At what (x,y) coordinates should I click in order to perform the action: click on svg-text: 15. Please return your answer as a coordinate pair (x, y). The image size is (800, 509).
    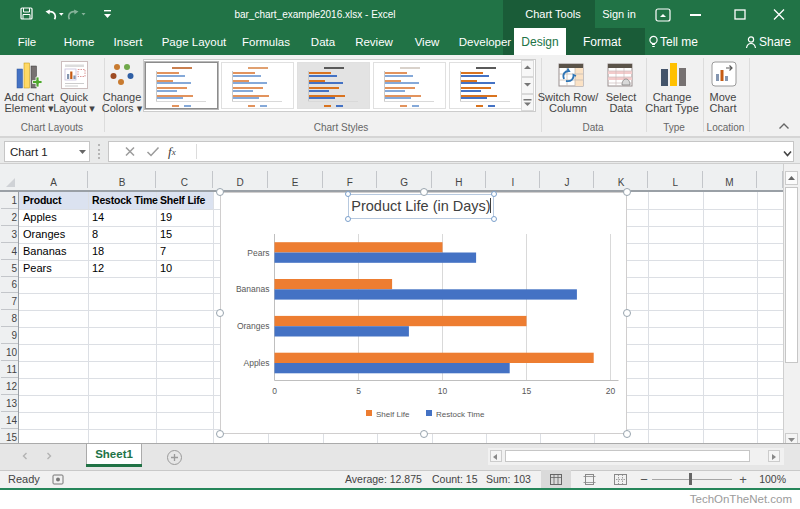
    Looking at the image, I should click on (527, 391).